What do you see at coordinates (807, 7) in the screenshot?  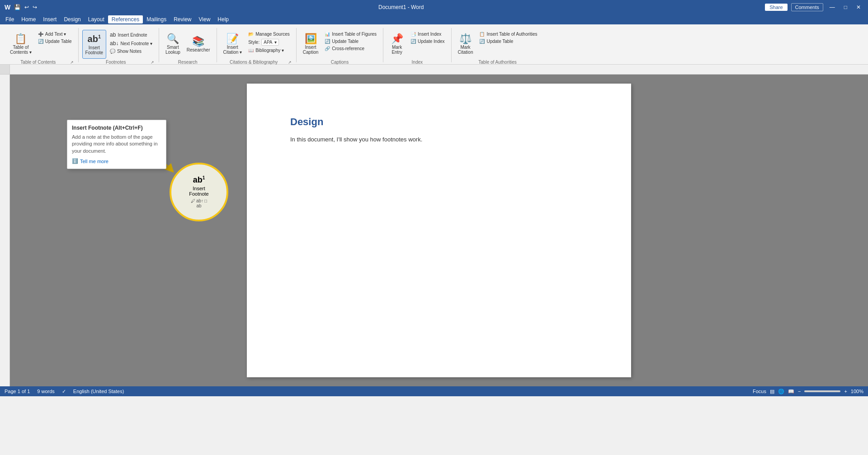 I see `comments-button: Comments` at bounding box center [807, 7].